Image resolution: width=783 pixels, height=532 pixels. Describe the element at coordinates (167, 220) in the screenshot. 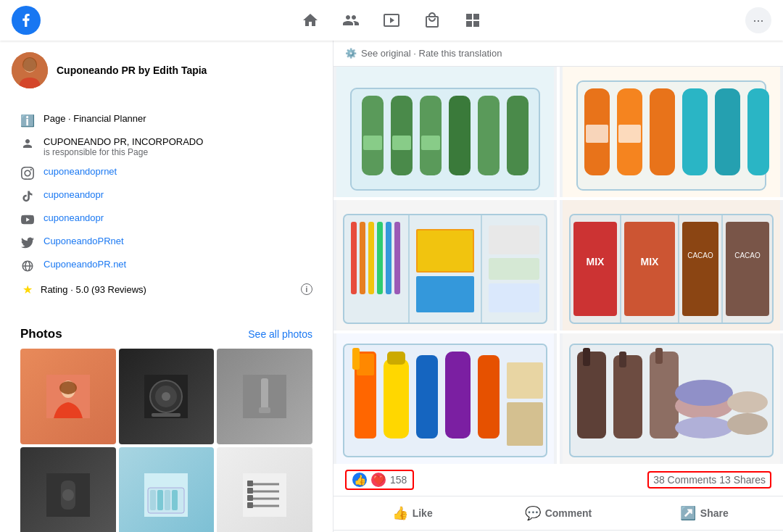

I see `youtube-row: cuponeandopr` at that location.